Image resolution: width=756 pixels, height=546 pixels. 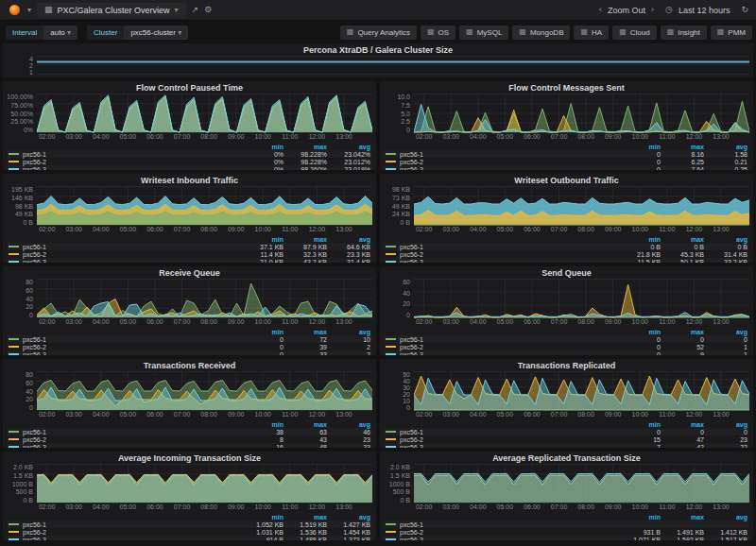 What do you see at coordinates (438, 32) in the screenshot?
I see `nav-button-os: ▦OS` at bounding box center [438, 32].